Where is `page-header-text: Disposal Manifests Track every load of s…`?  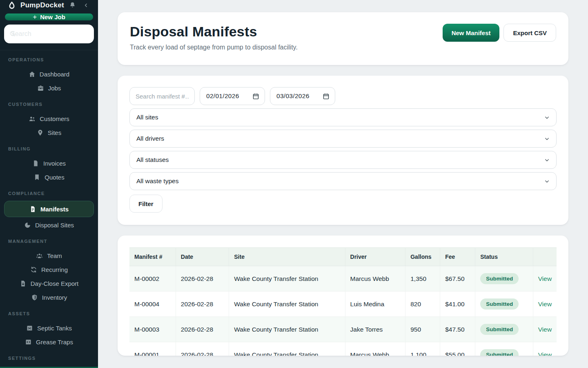
page-header-text: Disposal Manifests Track every load of s… is located at coordinates (214, 38).